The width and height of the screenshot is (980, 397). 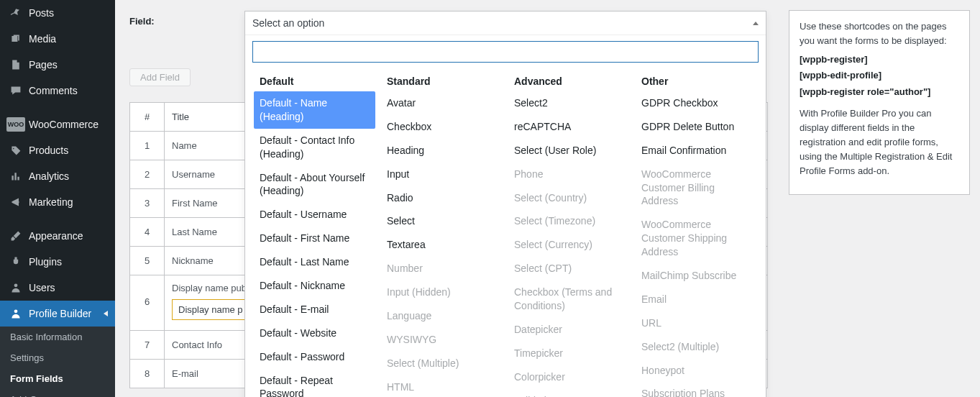 I want to click on chevron-up-icon, so click(x=756, y=23).